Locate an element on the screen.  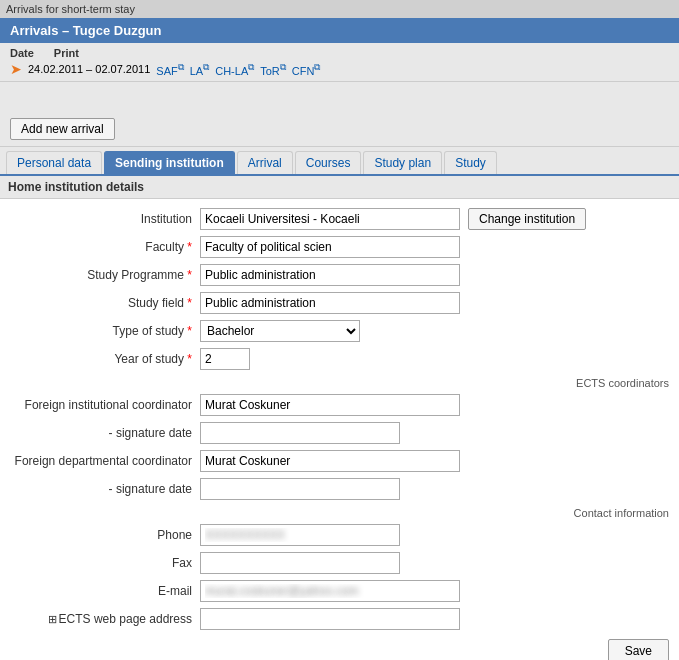
faculty-row: Faculty * is located at coordinates (340, 247).